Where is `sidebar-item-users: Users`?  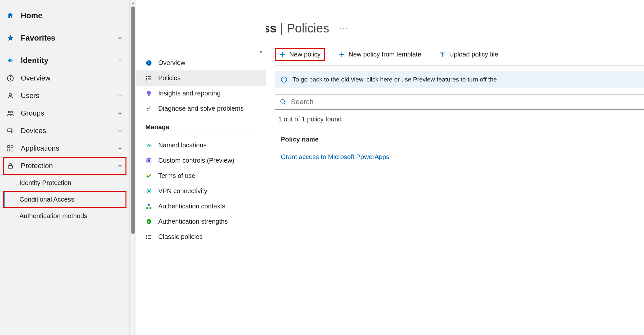
sidebar-item-users: Users is located at coordinates (65, 96).